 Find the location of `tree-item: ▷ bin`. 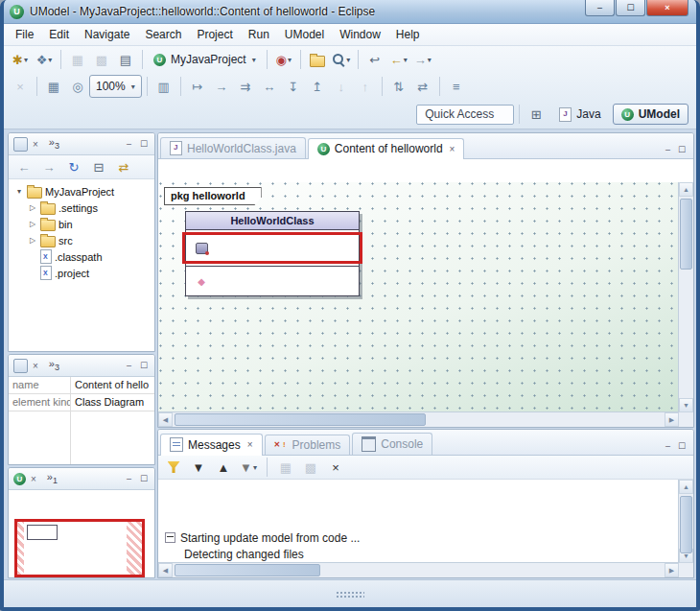

tree-item: ▷ bin is located at coordinates (82, 224).